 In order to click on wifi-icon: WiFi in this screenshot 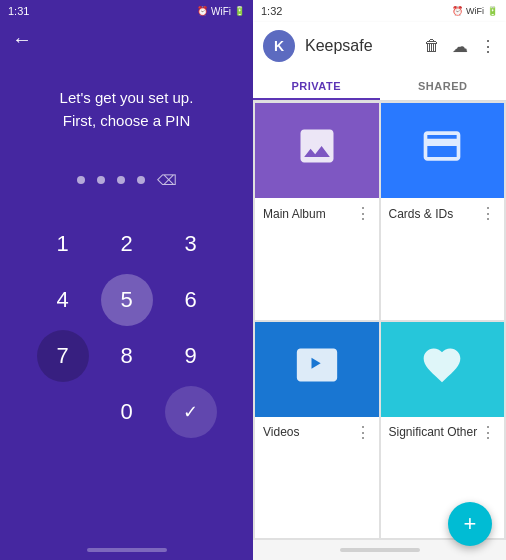, I will do `click(221, 12)`.